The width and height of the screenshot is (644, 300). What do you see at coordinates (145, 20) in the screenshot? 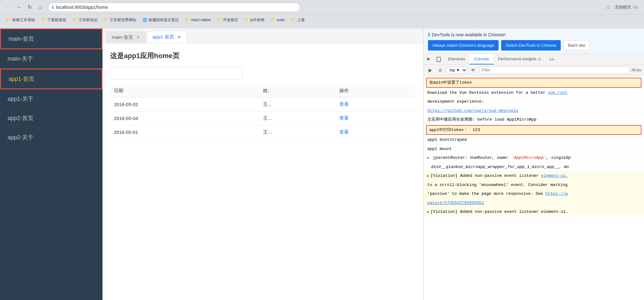
I see `globe-icon: 🌐` at bounding box center [145, 20].